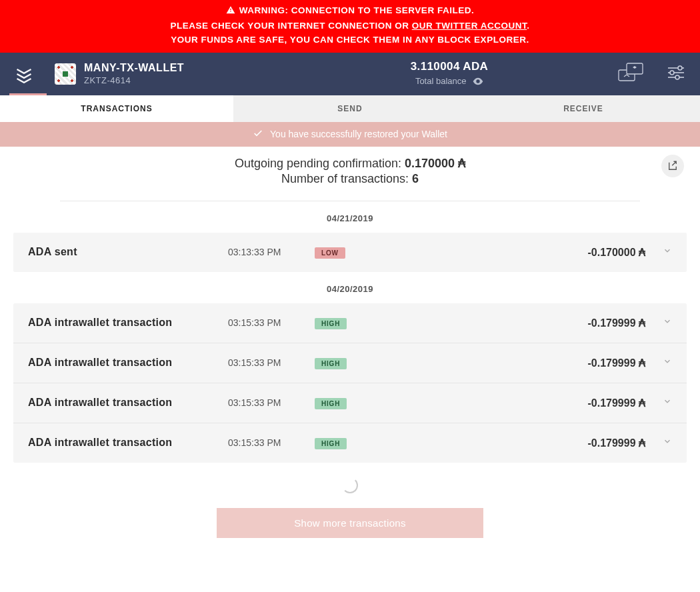  I want to click on notice-text: You have successfully restored your Wall…, so click(359, 134).